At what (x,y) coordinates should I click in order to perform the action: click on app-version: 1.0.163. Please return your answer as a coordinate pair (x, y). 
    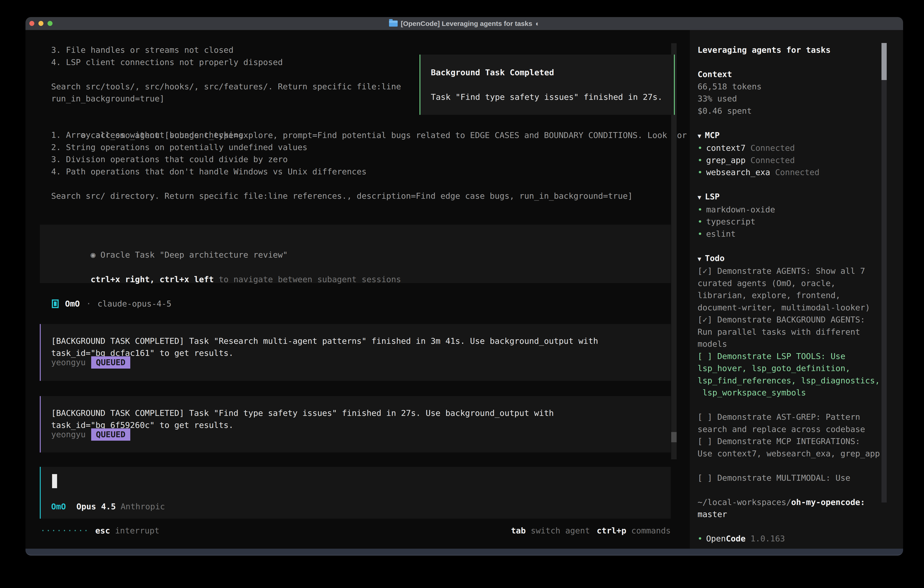
    Looking at the image, I should click on (768, 538).